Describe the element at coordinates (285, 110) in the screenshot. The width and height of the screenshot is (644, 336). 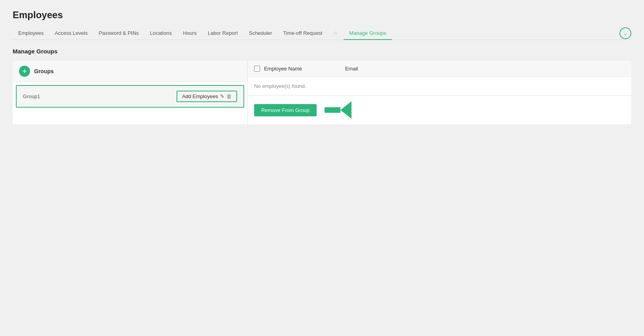
I see `remove-from-group-button: Remove From Group` at that location.